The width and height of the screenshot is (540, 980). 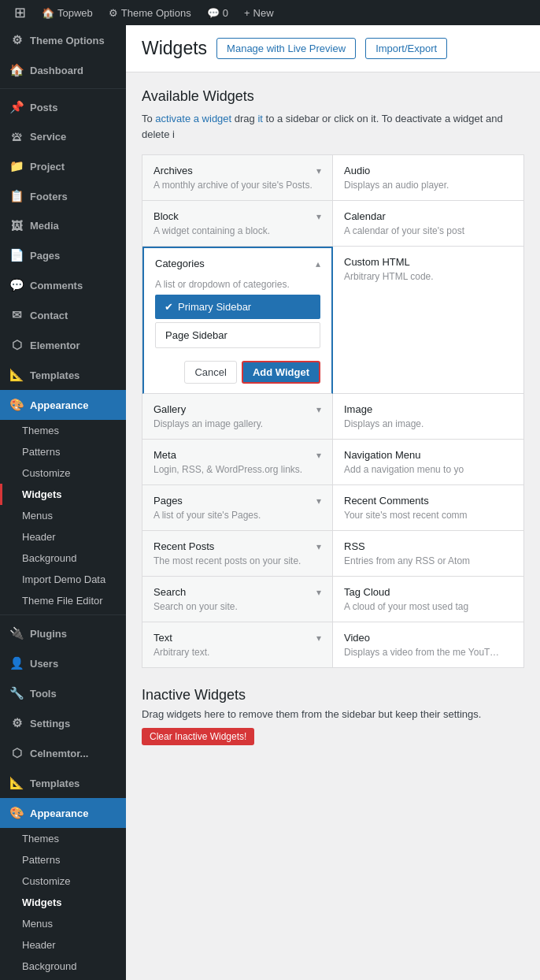 I want to click on service-icon: 🛎, so click(x=17, y=137).